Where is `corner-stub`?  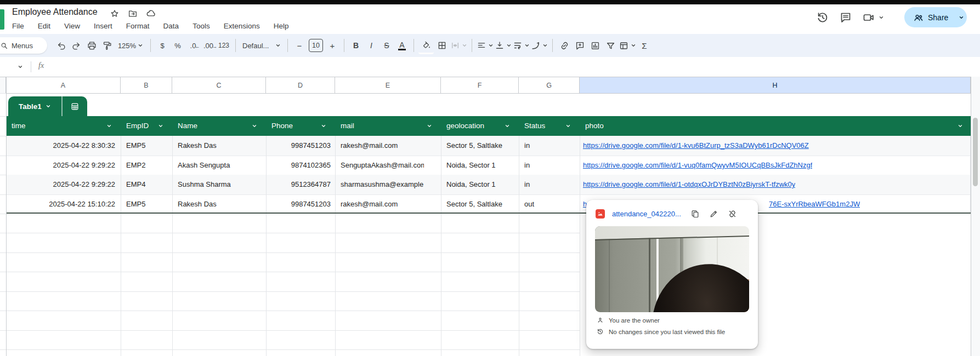
corner-stub is located at coordinates (3, 85).